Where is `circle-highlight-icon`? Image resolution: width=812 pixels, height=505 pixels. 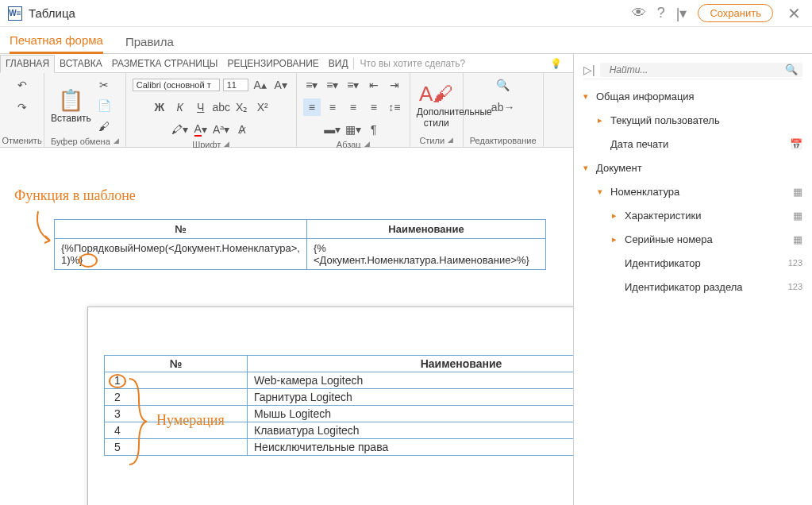 circle-highlight-icon is located at coordinates (88, 260).